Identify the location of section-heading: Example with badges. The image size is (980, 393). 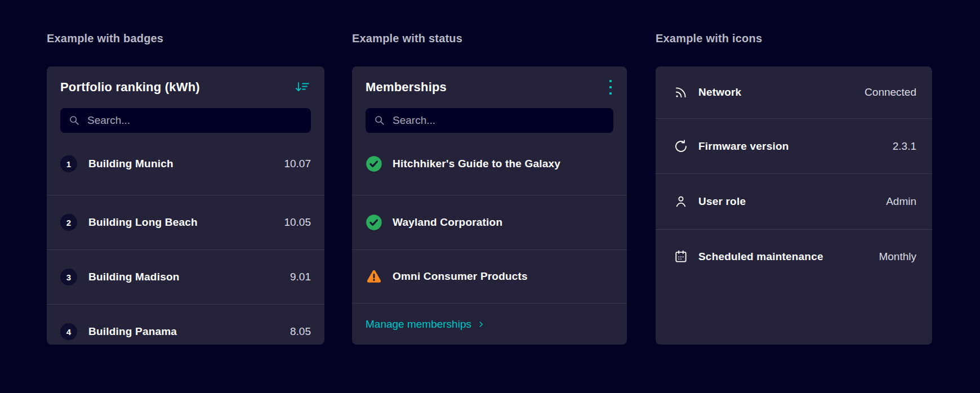
(186, 38).